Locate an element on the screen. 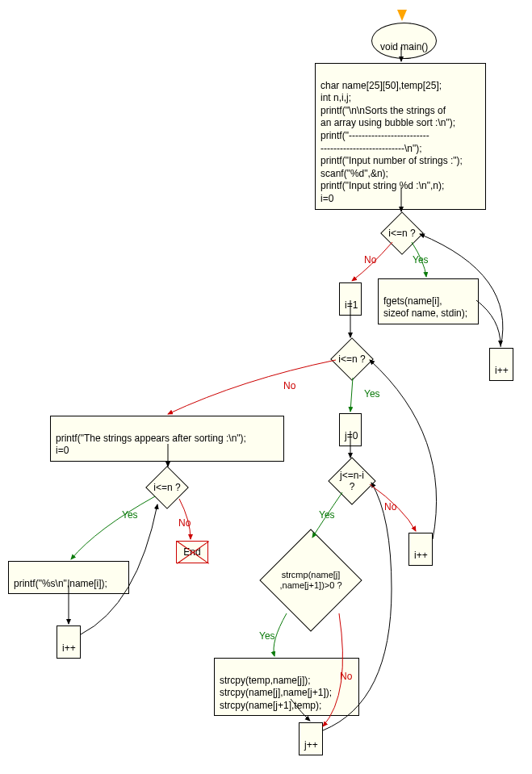  init-node: char name[25][50],temp[25]; int n,i,j; p… is located at coordinates (400, 136).